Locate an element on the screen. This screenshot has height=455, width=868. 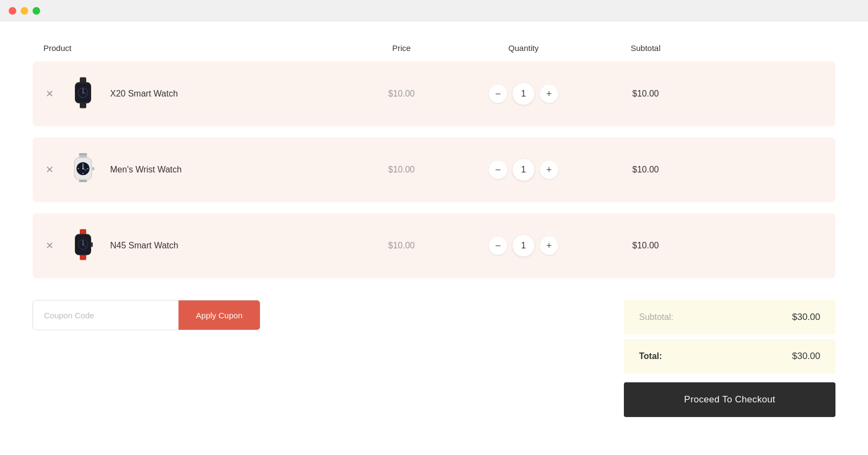
item-product-0: ✕ X20 Smart Watch is located at coordinates (190, 94).